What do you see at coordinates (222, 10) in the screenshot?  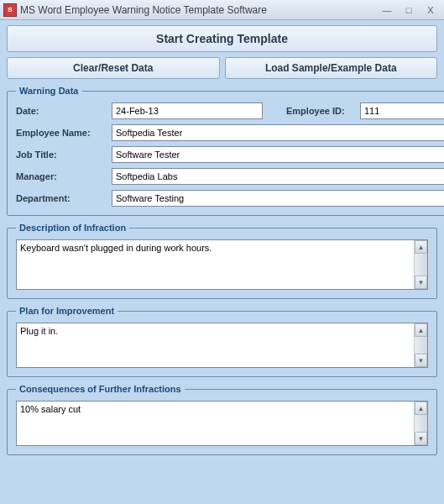 I see `titlebar: S MS Word Employee Warning Notice Templa…` at bounding box center [222, 10].